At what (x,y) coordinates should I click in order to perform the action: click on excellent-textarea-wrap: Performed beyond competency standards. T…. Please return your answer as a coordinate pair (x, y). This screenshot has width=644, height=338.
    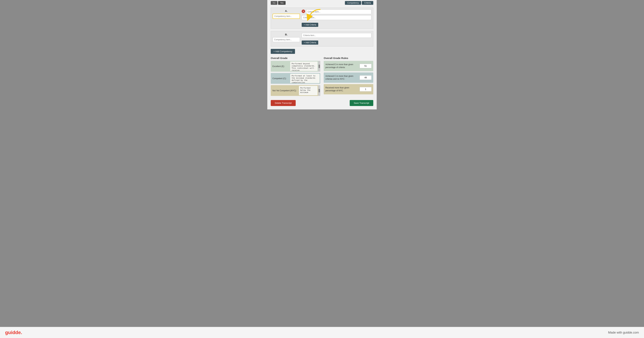
    Looking at the image, I should click on (304, 66).